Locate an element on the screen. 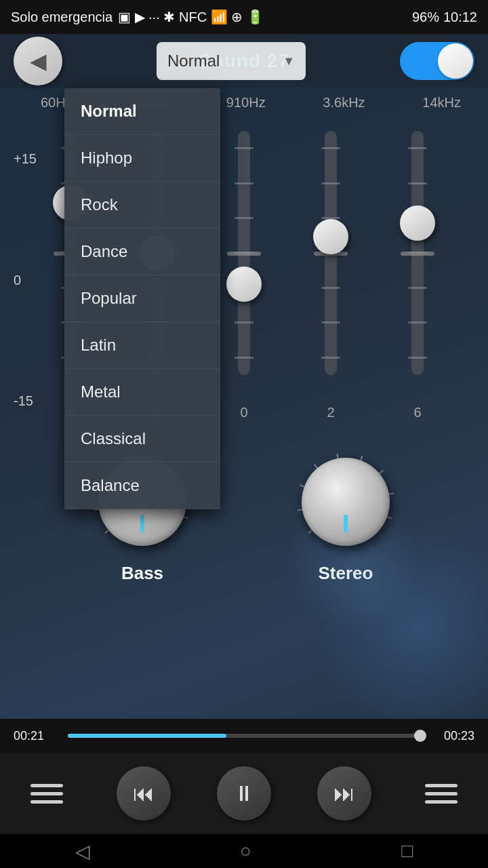  status-left: Solo emergencia ▣ ▶ ··· ✱ NFC 📶 ⊕ 🔋 is located at coordinates (137, 17).